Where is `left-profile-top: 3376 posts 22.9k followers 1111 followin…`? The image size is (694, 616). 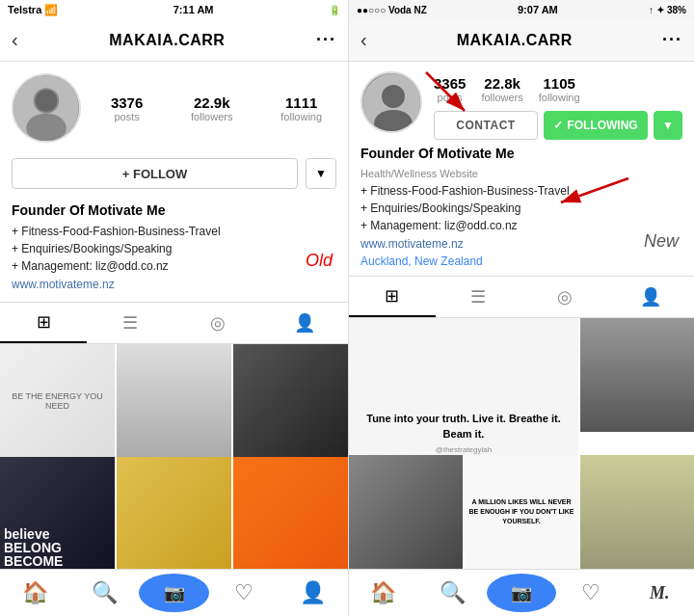
left-profile-top: 3376 posts 22.9k followers 1111 followin… is located at coordinates (174, 108).